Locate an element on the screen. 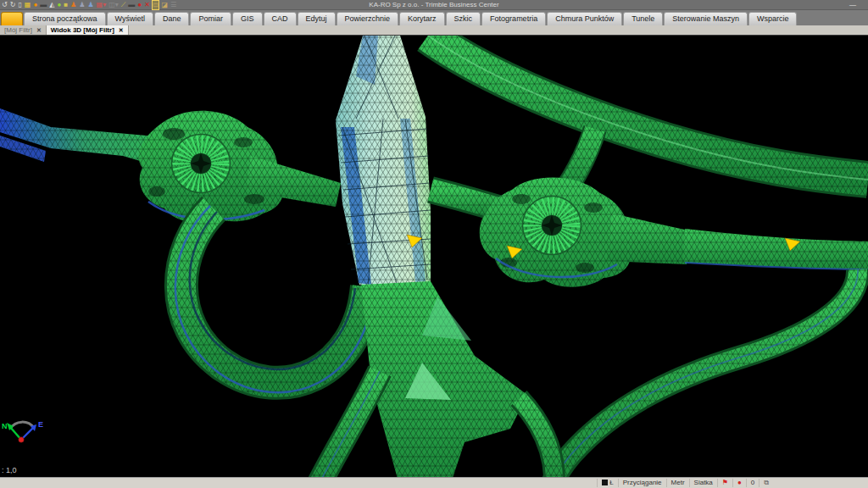 The height and width of the screenshot is (488, 868). title-bar: ↺ ↻ ▯ ▦ ● ▬ ◭ ● ■ ♟ ♟ ♟ ▦▾ ◫▾ ⟋ ▬ ● ✕ ▭ … is located at coordinates (434, 5).